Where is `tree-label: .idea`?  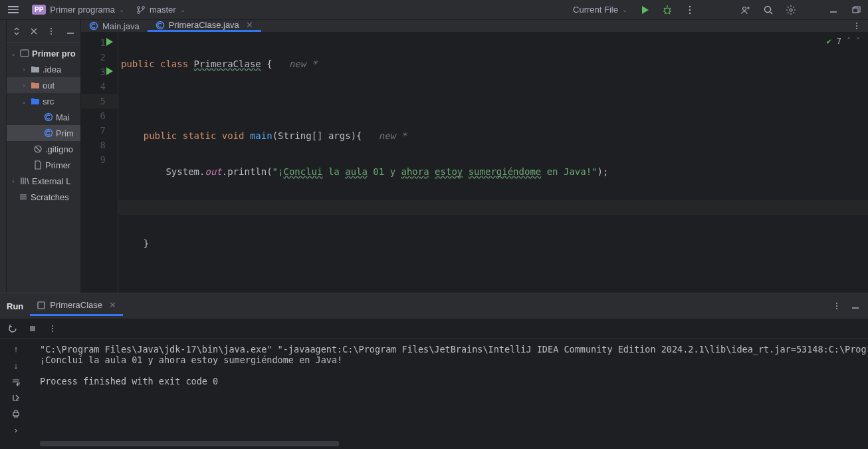
tree-label: .idea is located at coordinates (52, 69).